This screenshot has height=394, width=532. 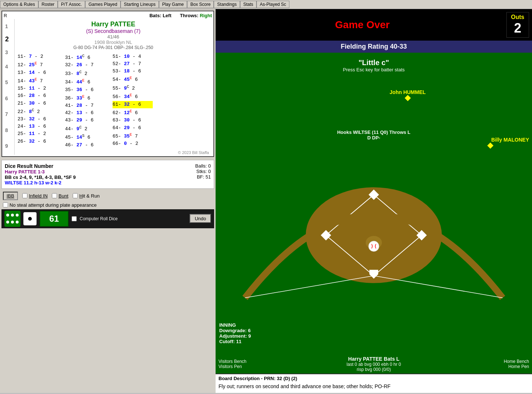 I want to click on nav-box-score: Box Score, so click(x=200, y=4).